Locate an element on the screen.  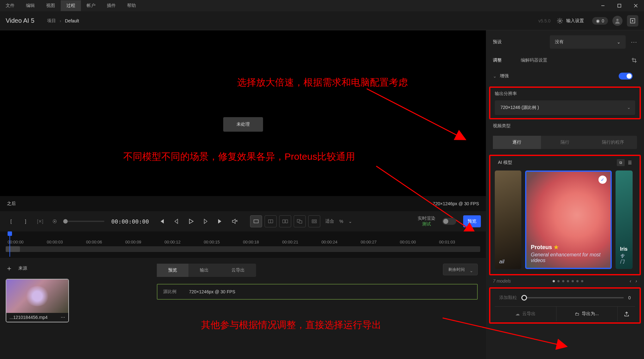
view-split-button is located at coordinates (271, 221).